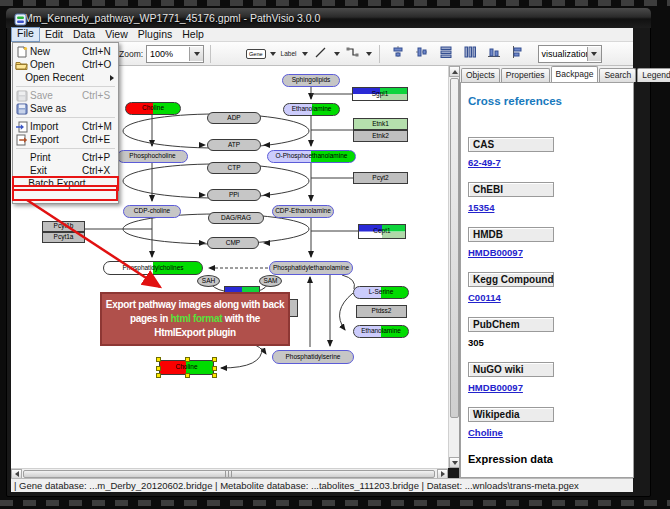  I want to click on file-menu: NewCtrl+NOpenCtrl+OOpen RecentSaveCtrl+S…, so click(66, 123).